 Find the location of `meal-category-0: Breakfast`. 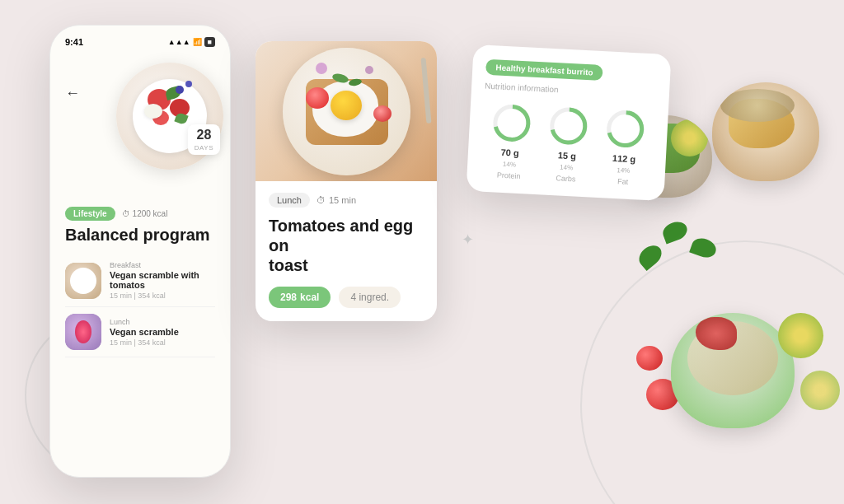

meal-category-0: Breakfast is located at coordinates (162, 265).